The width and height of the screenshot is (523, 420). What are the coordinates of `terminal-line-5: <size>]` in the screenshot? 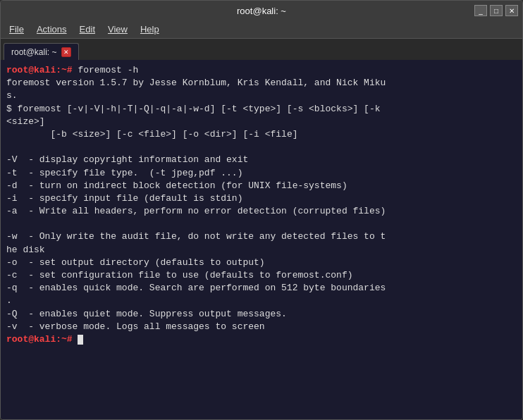 It's located at (262, 122).